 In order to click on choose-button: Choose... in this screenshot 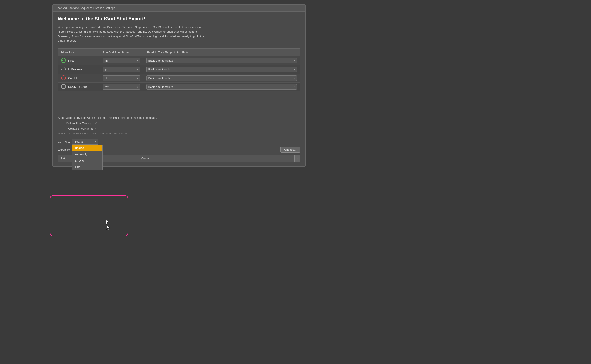, I will do `click(290, 150)`.